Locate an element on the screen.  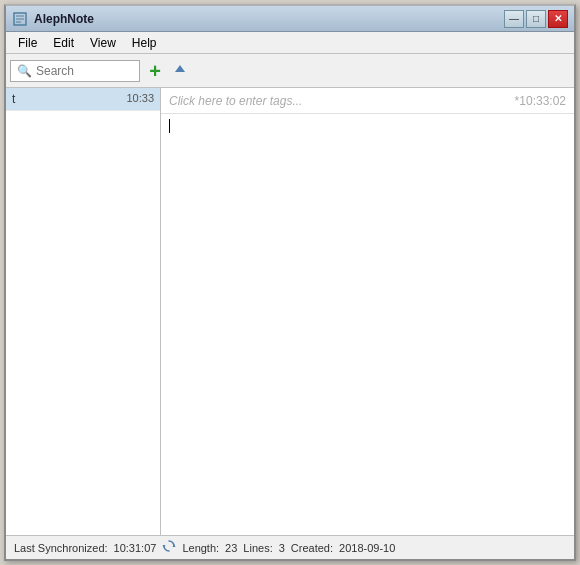
menu-help: Help is located at coordinates (144, 43).